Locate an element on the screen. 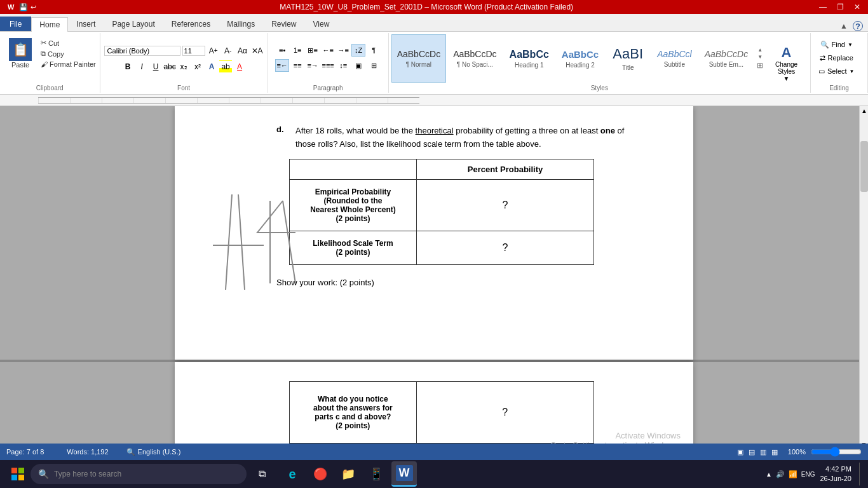 The image size is (868, 488). italic-button: I is located at coordinates (142, 67).